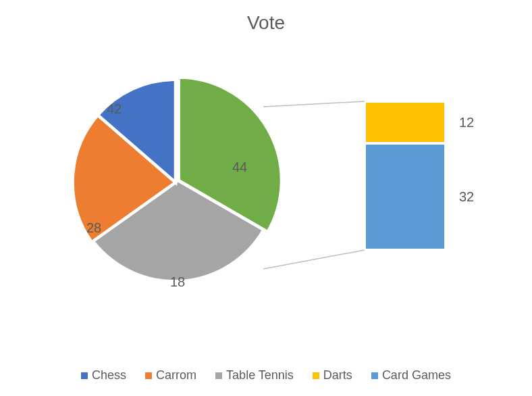  What do you see at coordinates (260, 376) in the screenshot?
I see `legend-label: Table Tennis` at bounding box center [260, 376].